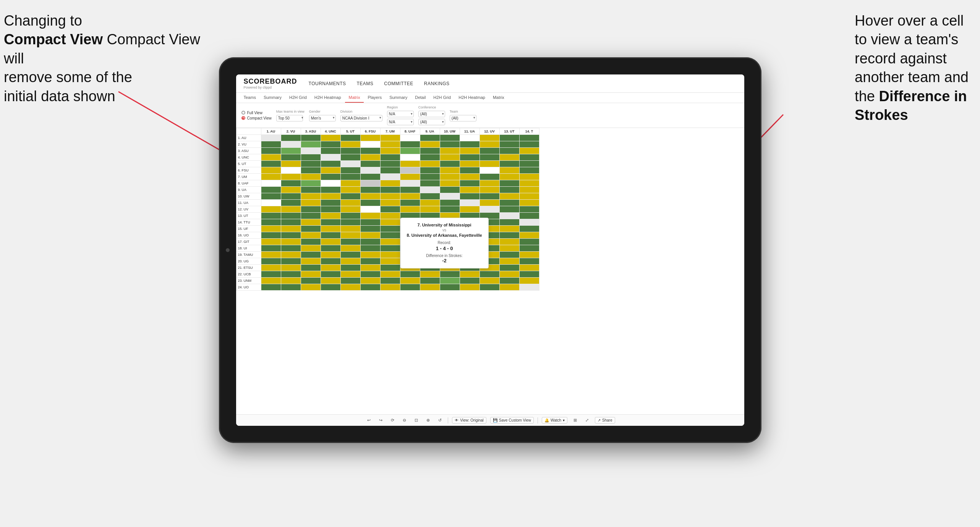 The height and width of the screenshot is (527, 980). What do you see at coordinates (322, 118) in the screenshot?
I see `gender-select: Men's` at bounding box center [322, 118].